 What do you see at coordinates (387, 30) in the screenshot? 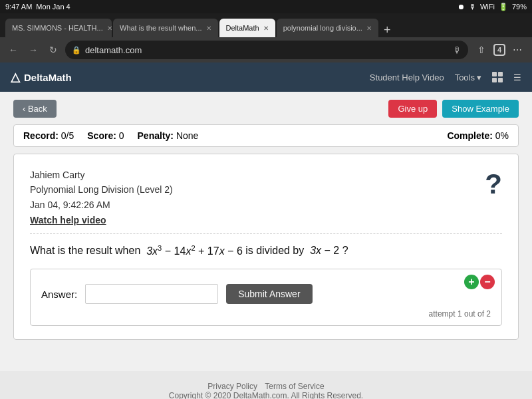
I see `new-tab-button: +` at bounding box center [387, 30].